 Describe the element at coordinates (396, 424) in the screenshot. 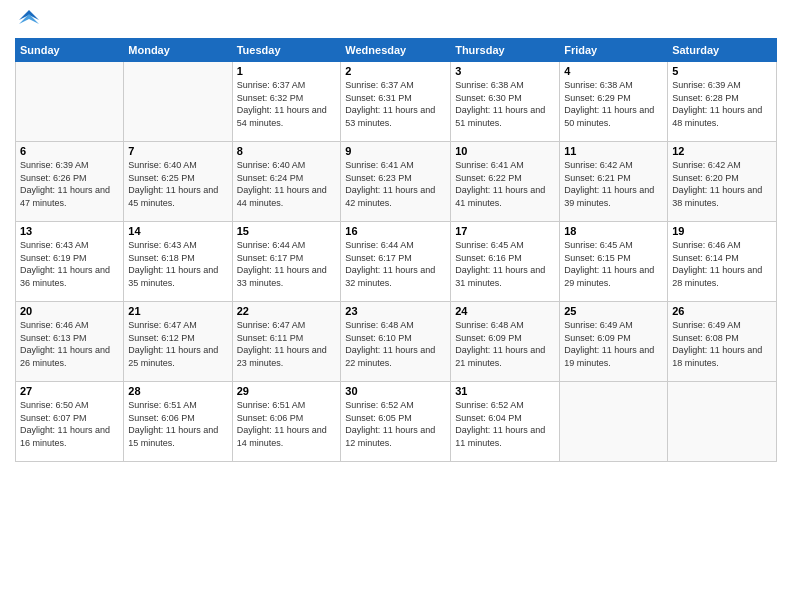

I see `day-info: Sunrise: 6:52 AMSunset: 6:05 PMDaylight:…` at that location.